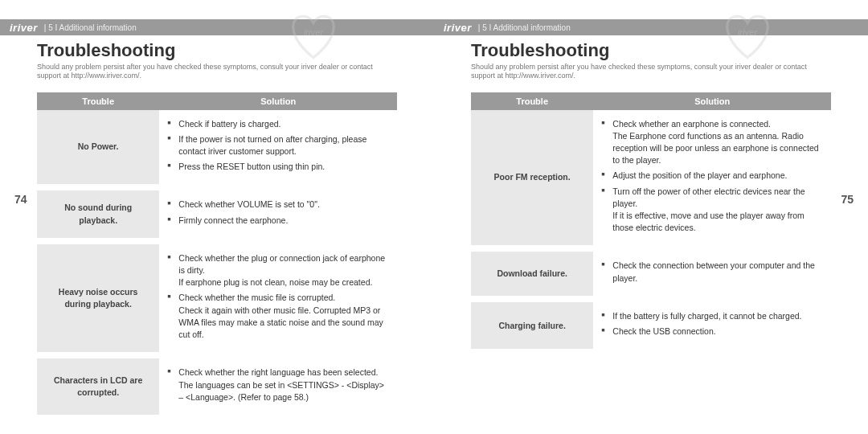  I want to click on table-row: Characters in LCD are corrupted.Check wh…, so click(217, 387).